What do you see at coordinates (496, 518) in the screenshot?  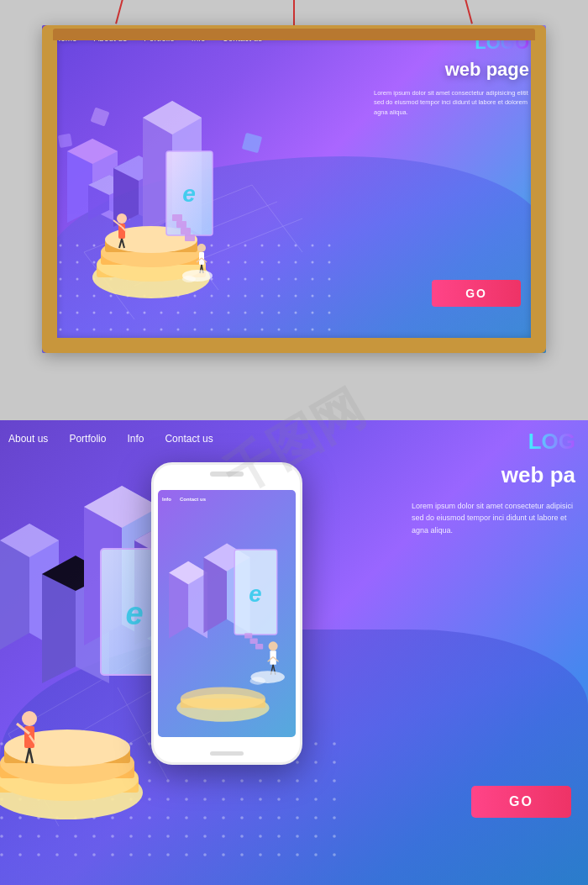 I see `bottom-lorem: Lorem ipsum dolor sit amet consectetur a…` at bounding box center [496, 518].